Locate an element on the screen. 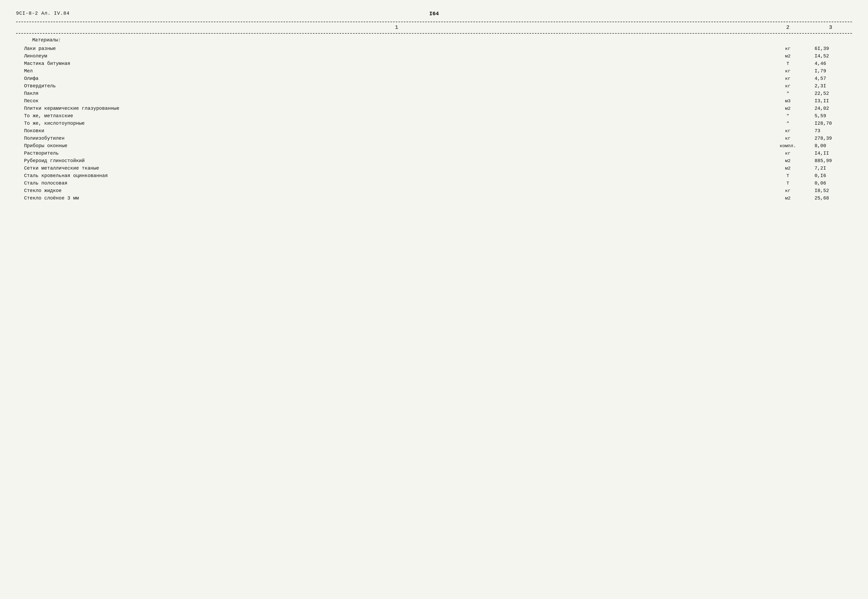  row-name: Сталь полосовая is located at coordinates (391, 183).